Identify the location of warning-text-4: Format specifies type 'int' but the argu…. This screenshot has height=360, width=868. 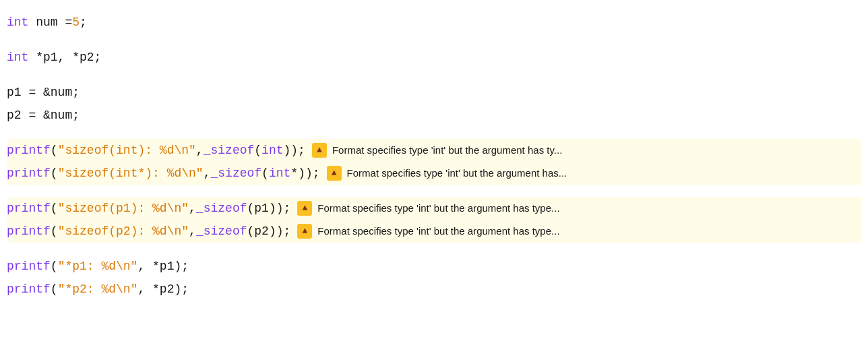
(438, 231).